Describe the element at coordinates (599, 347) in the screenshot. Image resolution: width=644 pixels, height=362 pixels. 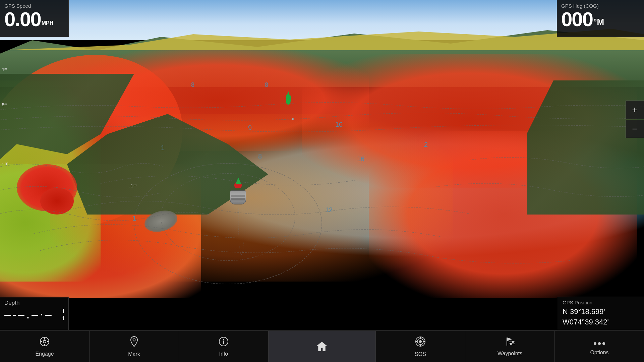
I see `nav-options: Options` at that location.